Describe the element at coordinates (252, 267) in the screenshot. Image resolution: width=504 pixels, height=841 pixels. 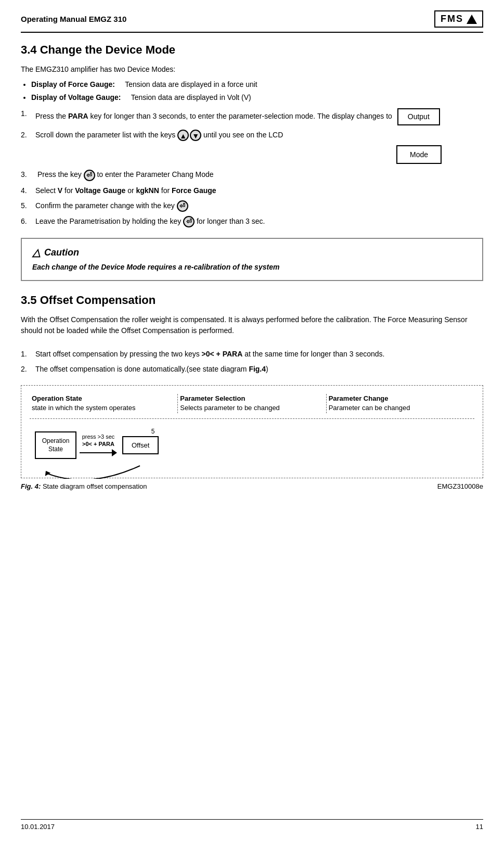
I see `caution-text: Each change of the Device Mode requires …` at that location.